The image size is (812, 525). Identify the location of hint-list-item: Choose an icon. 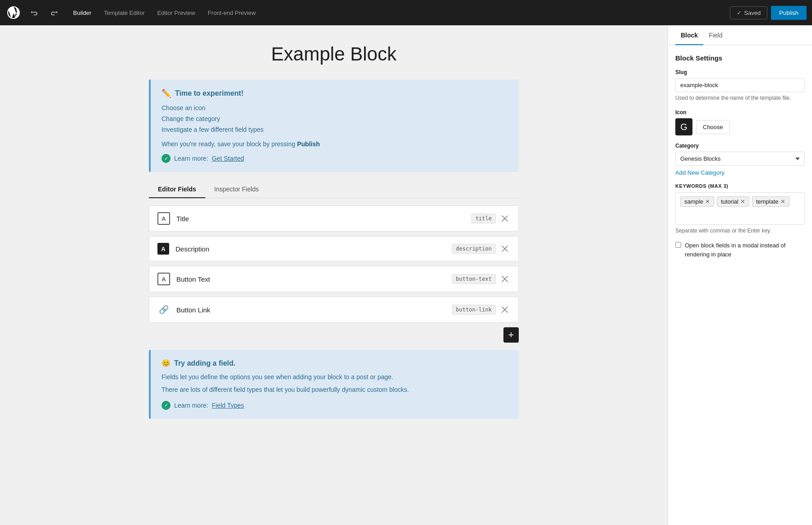
(335, 108).